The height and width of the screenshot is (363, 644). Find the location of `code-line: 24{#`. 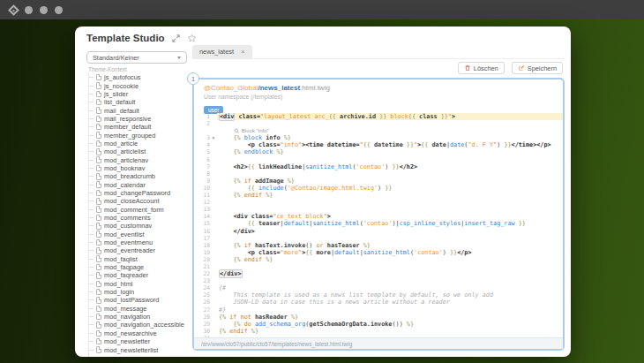

code-line: 24{# is located at coordinates (378, 288).